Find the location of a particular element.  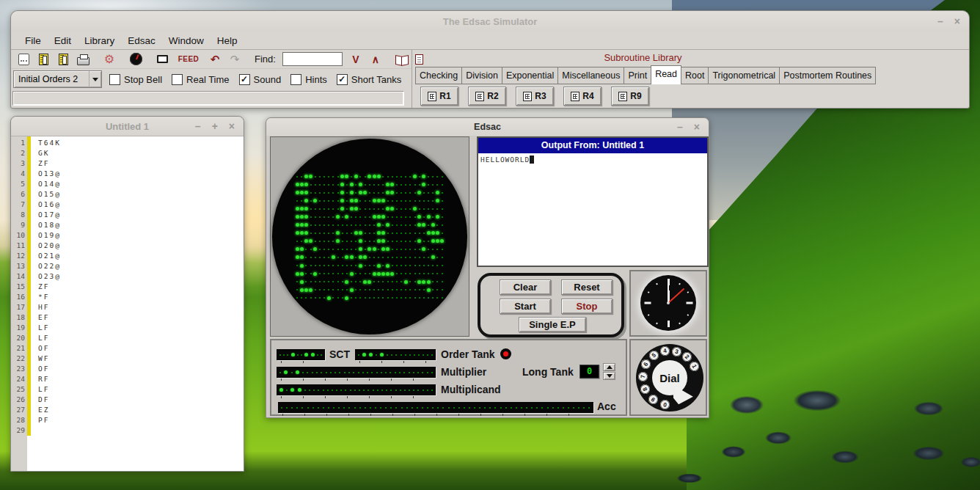

settings-button: ⚙ is located at coordinates (109, 59).